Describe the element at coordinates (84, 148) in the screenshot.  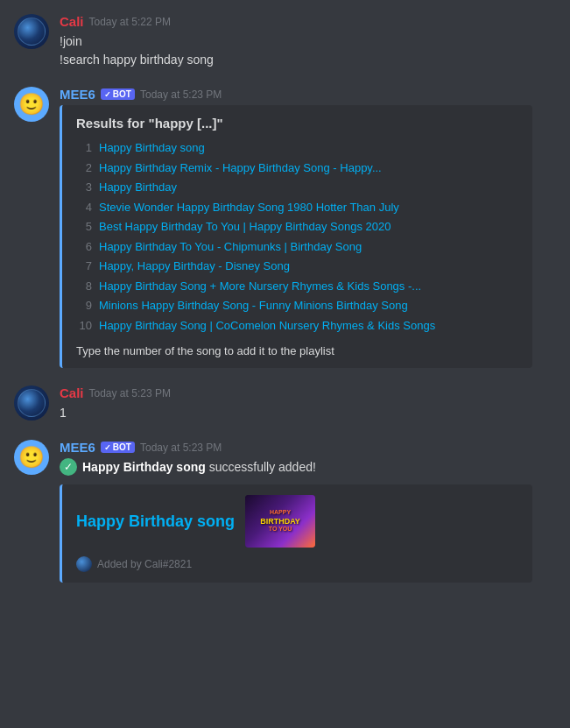
I see `result-num: 1` at that location.